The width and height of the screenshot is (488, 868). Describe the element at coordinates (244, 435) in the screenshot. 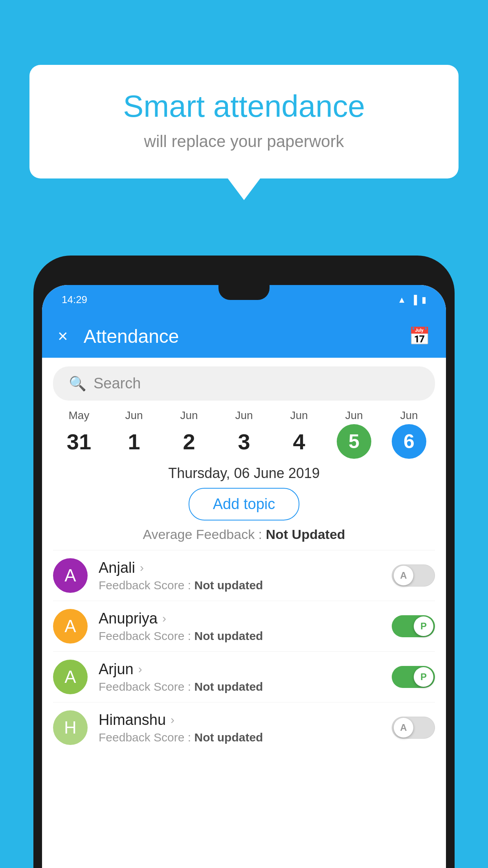

I see `date-cell: Jun3` at that location.